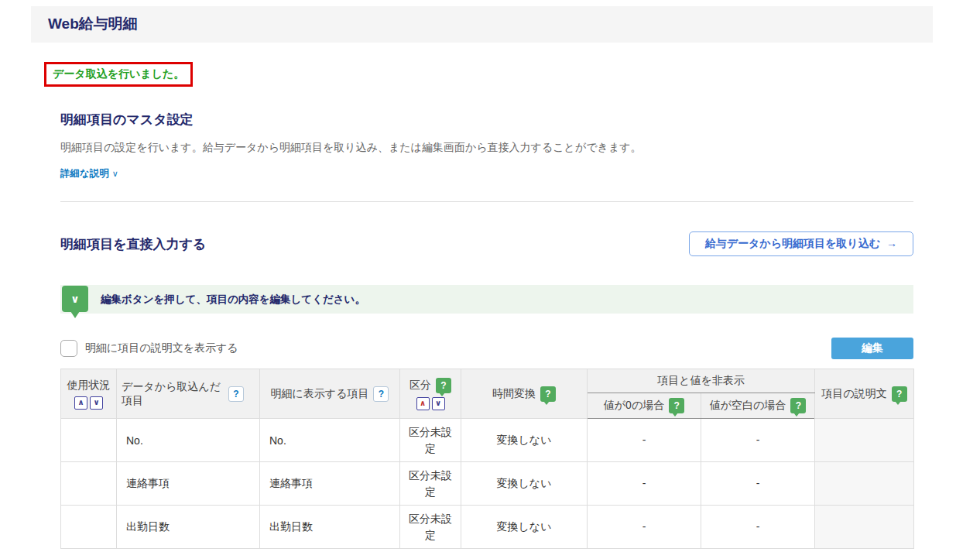  Describe the element at coordinates (189, 527) in the screenshot. I see `imported-item-cell: 出勤日数` at that location.